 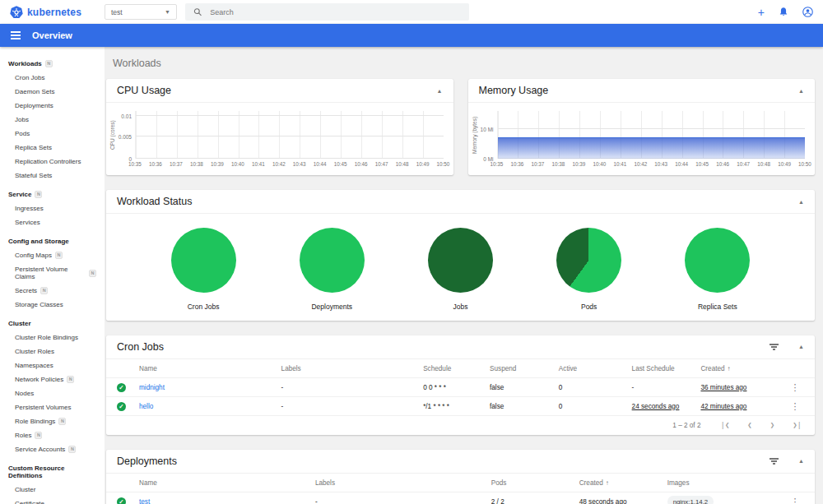 I want to click on cronjob-name-link: midnight, so click(x=211, y=388).